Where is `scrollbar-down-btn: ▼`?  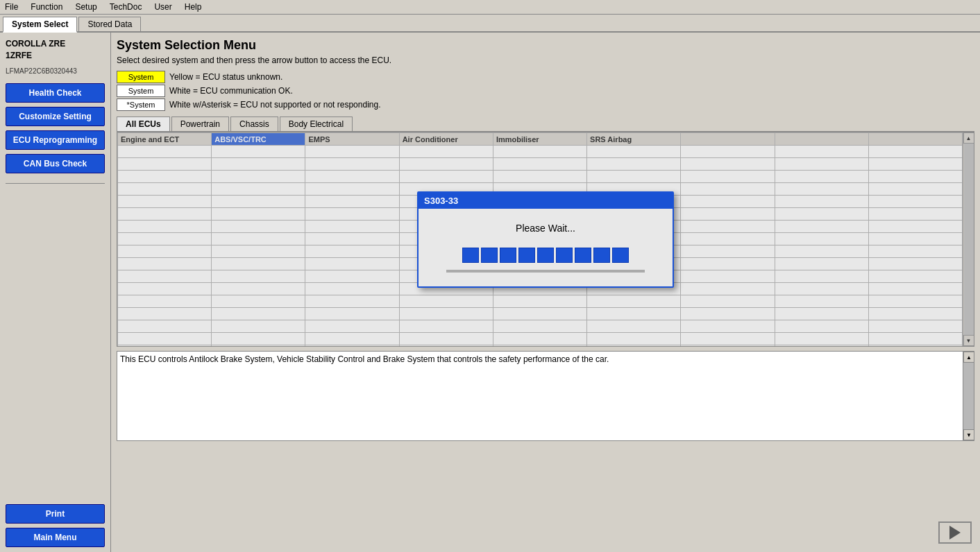
scrollbar-down-btn: ▼ is located at coordinates (969, 340).